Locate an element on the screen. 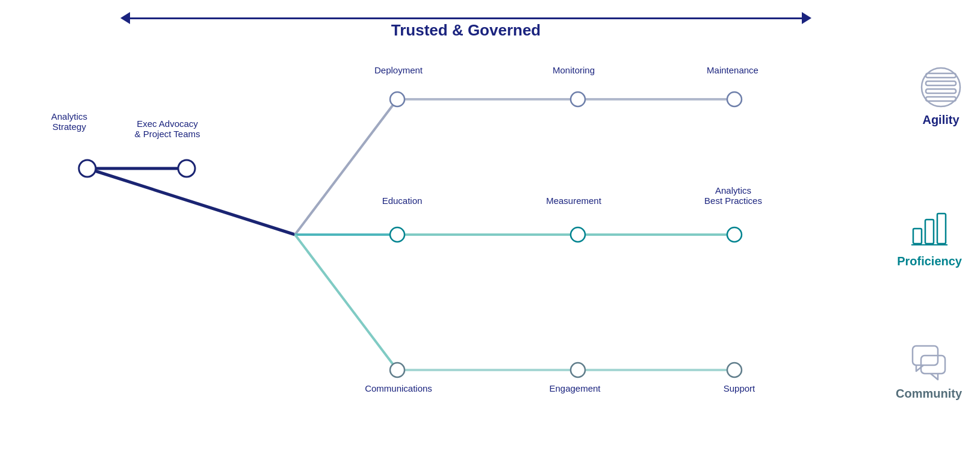 The image size is (980, 450). analytics-strategy-label: AnalyticsStrategy is located at coordinates (69, 122).